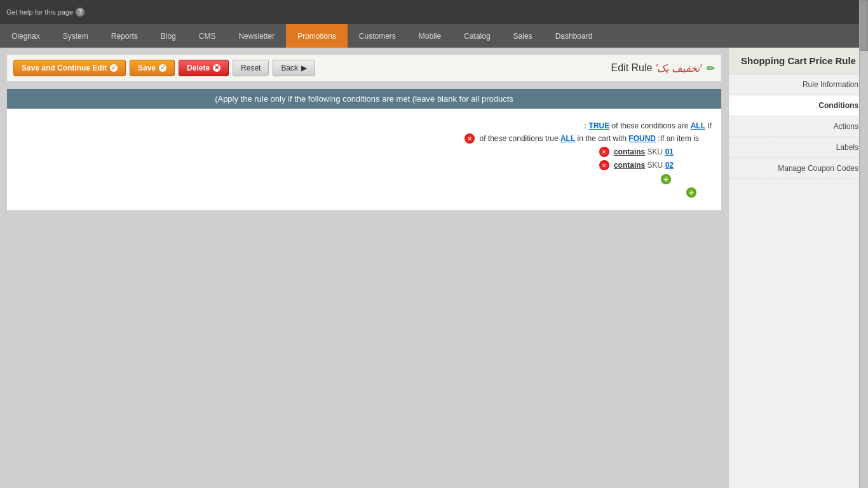 The image size is (868, 488). What do you see at coordinates (430, 36) in the screenshot?
I see `nav-item-mobile: Mobile` at bounding box center [430, 36].